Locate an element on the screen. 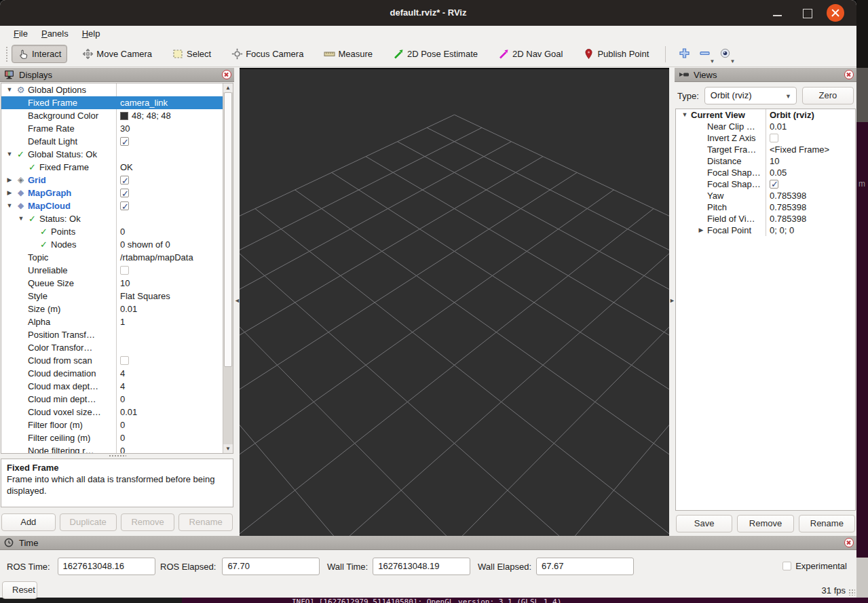  property-row: ✓Points0 is located at coordinates (112, 232).